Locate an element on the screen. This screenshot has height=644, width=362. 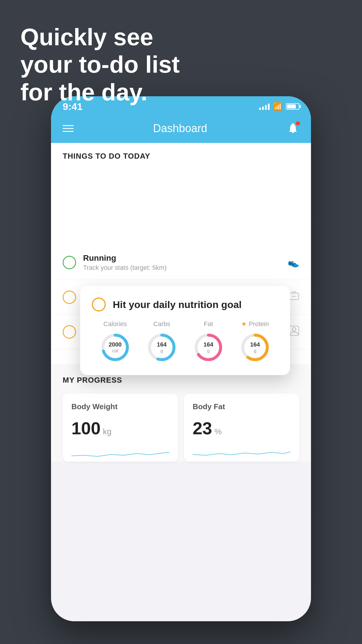
wifi-icon: 📶 is located at coordinates (278, 107).